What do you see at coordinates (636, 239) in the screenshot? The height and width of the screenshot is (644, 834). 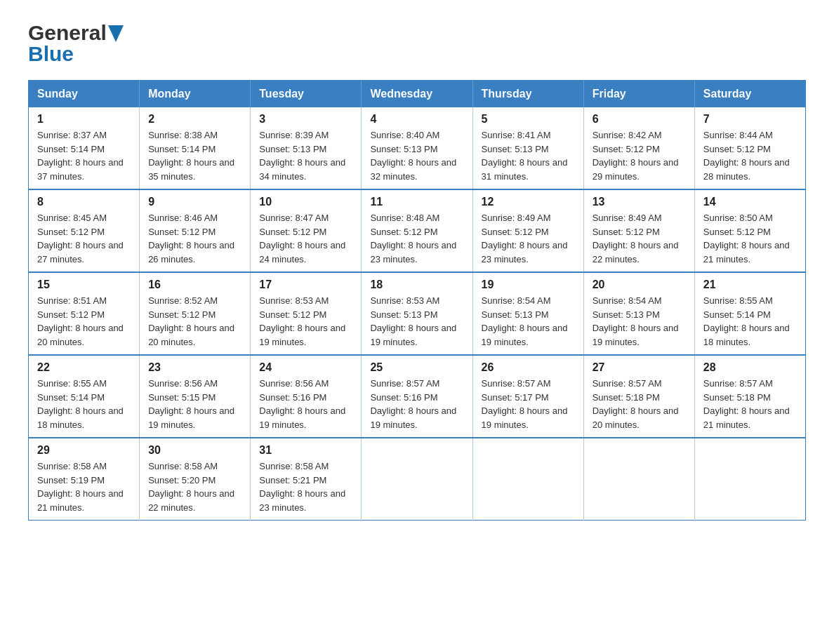 I see `day-info: Sunrise: 8:49 AMSunset: 5:12 PMDaylight:…` at bounding box center [636, 239].